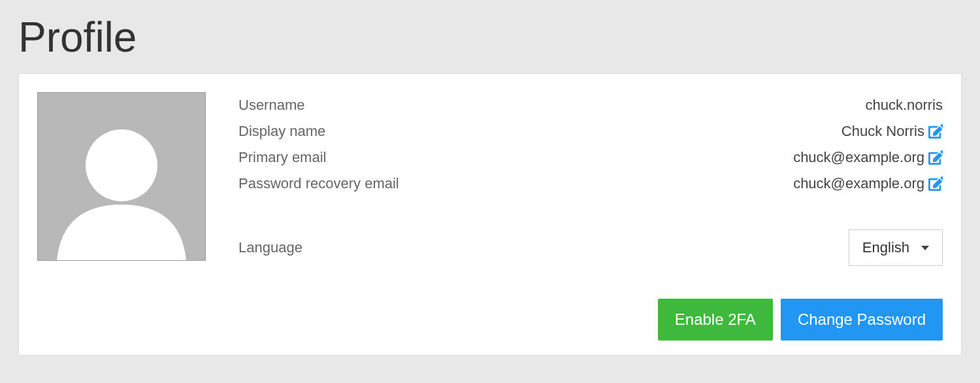 This screenshot has height=383, width=980. Describe the element at coordinates (270, 248) in the screenshot. I see `language-label: Language` at that location.